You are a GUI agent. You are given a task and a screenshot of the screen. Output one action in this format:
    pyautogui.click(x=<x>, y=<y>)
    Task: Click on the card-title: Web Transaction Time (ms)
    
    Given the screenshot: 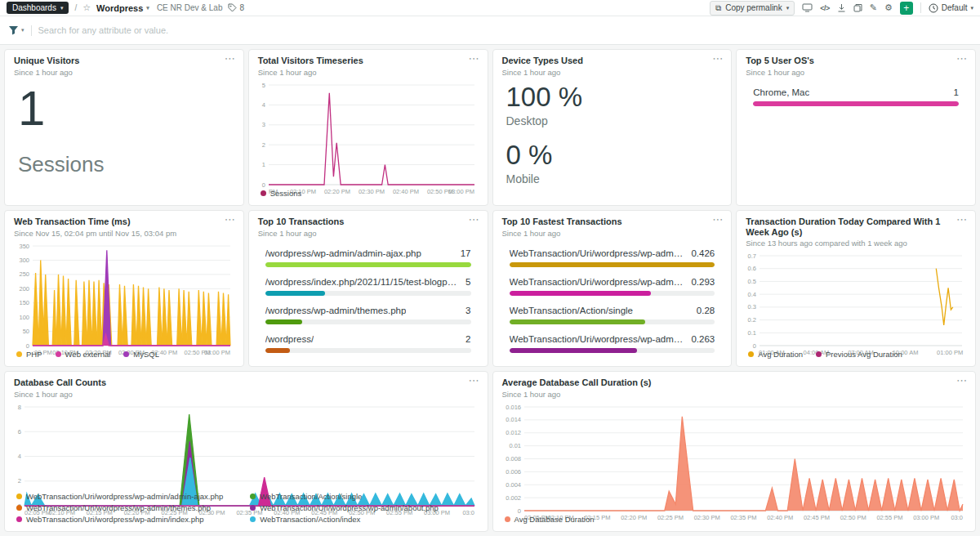 What is the action you would take?
    pyautogui.click(x=124, y=222)
    